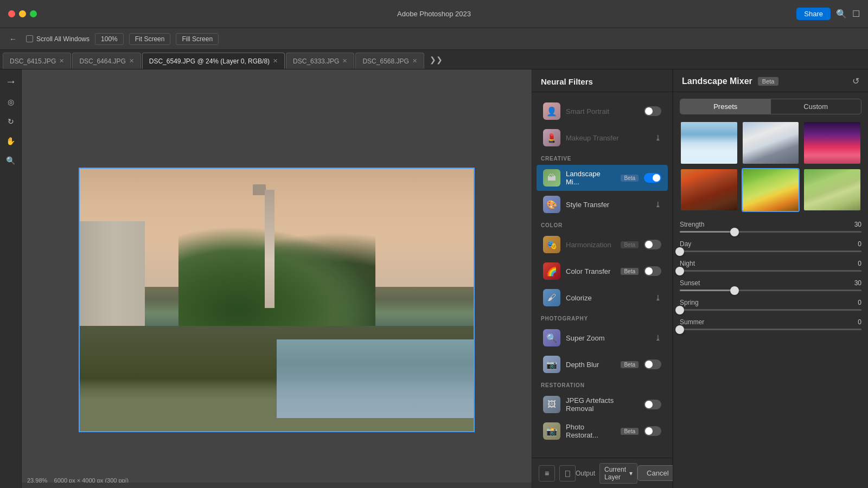 This screenshot has width=868, height=488. Describe the element at coordinates (11, 102) in the screenshot. I see `view-tool: ◎` at that location.